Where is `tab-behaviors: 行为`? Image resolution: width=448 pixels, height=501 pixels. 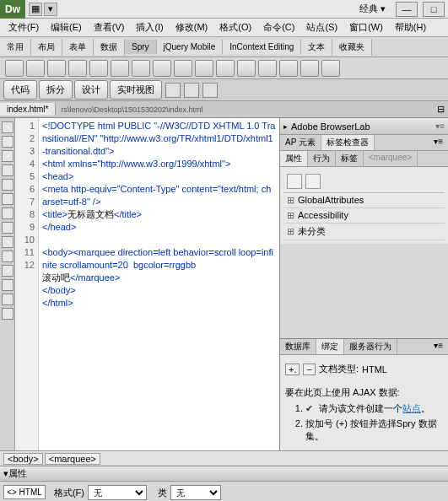 tab-behaviors: 行为 is located at coordinates (322, 159).